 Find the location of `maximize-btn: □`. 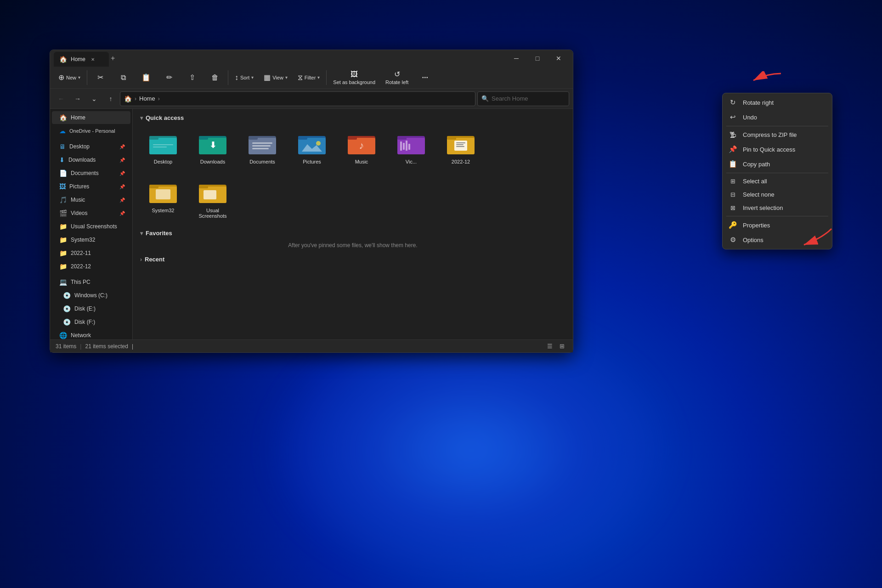

maximize-btn: □ is located at coordinates (537, 58).